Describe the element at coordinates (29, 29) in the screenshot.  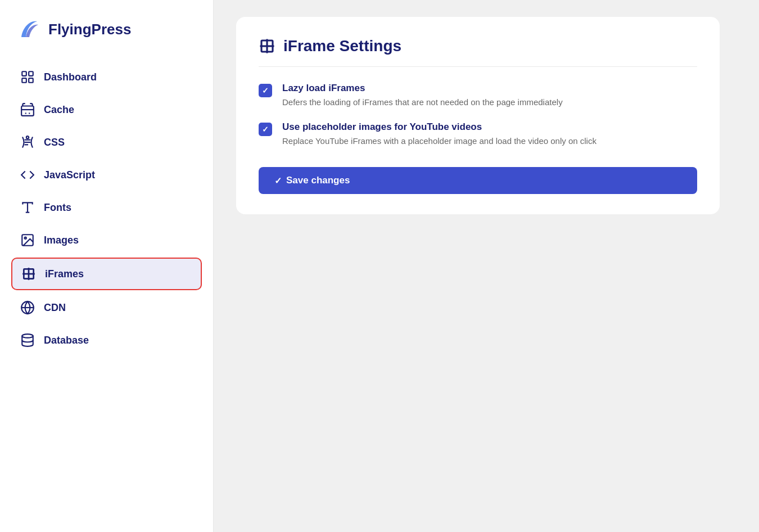
I see `logo-icon` at that location.